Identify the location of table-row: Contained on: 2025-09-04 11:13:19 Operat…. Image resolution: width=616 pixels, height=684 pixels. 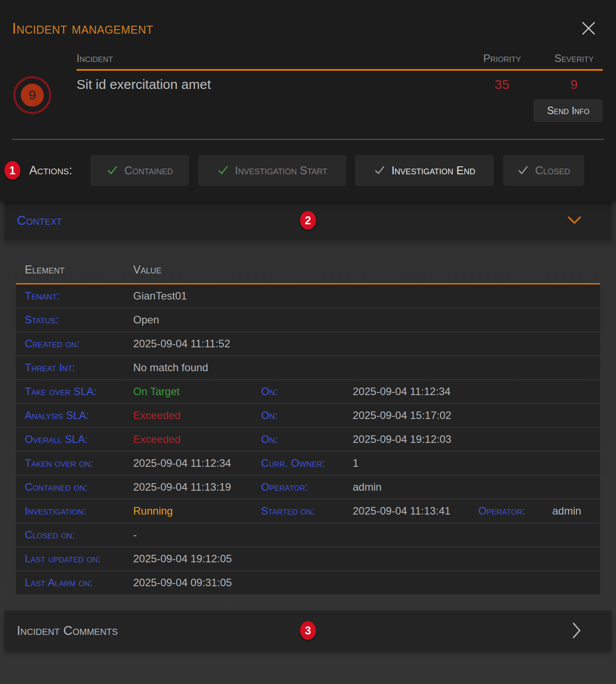
(308, 487).